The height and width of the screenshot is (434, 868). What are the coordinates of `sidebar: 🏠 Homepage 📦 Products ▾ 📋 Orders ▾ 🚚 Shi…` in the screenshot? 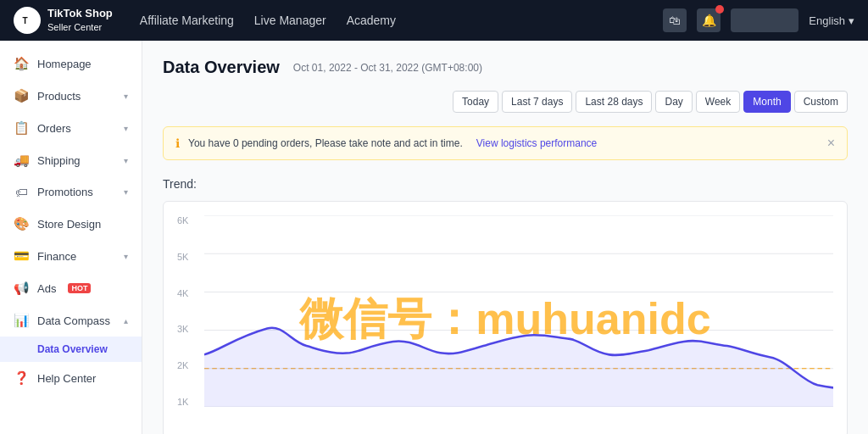 It's located at (71, 237).